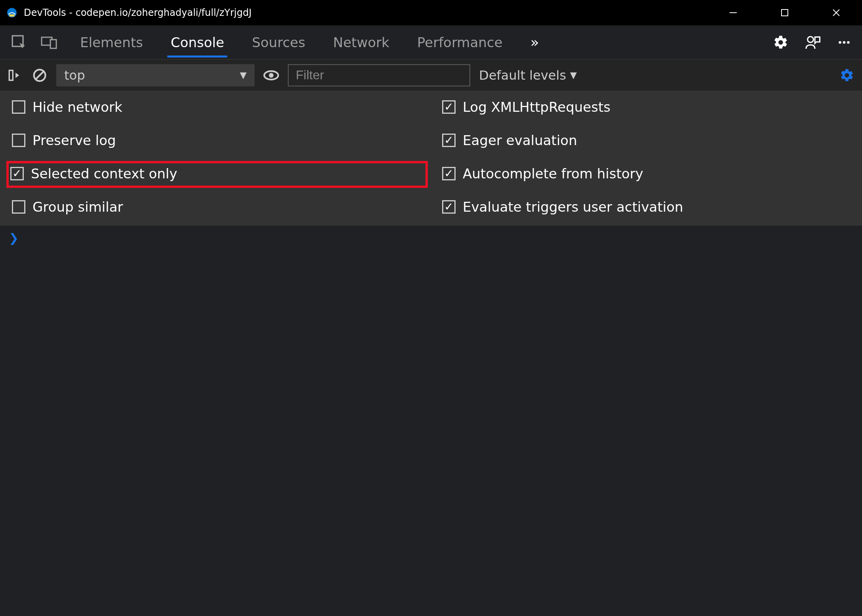 This screenshot has width=862, height=616. What do you see at coordinates (646, 140) in the screenshot?
I see `setting-eager-evaluation: Eager evaluation` at bounding box center [646, 140].